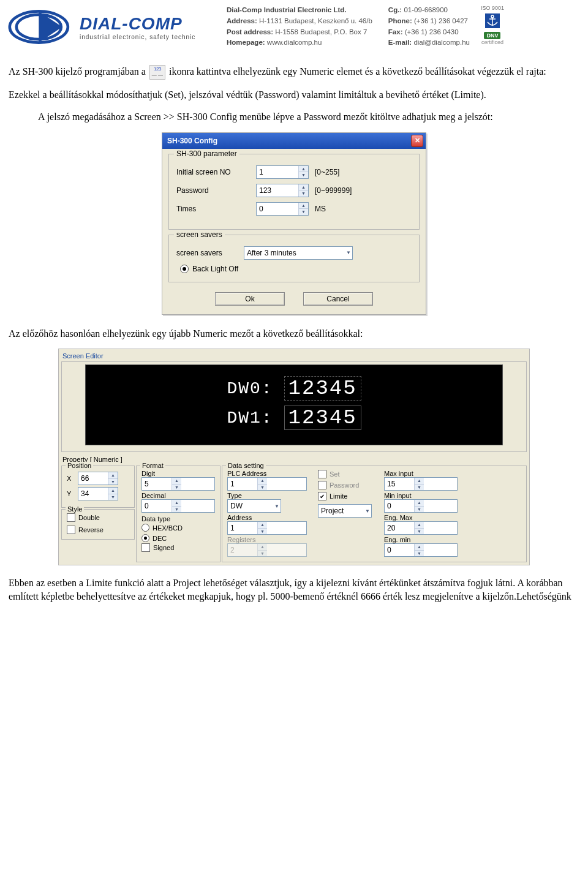  I want to click on group-screen-savers: screen savers screen savers After 3 minu…, so click(294, 258).